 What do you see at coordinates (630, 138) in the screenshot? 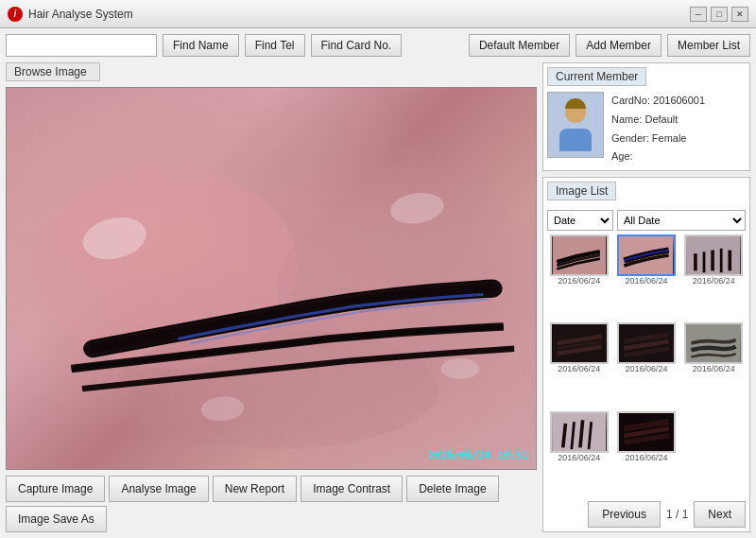
I see `gender-label: Gender:` at bounding box center [630, 138].